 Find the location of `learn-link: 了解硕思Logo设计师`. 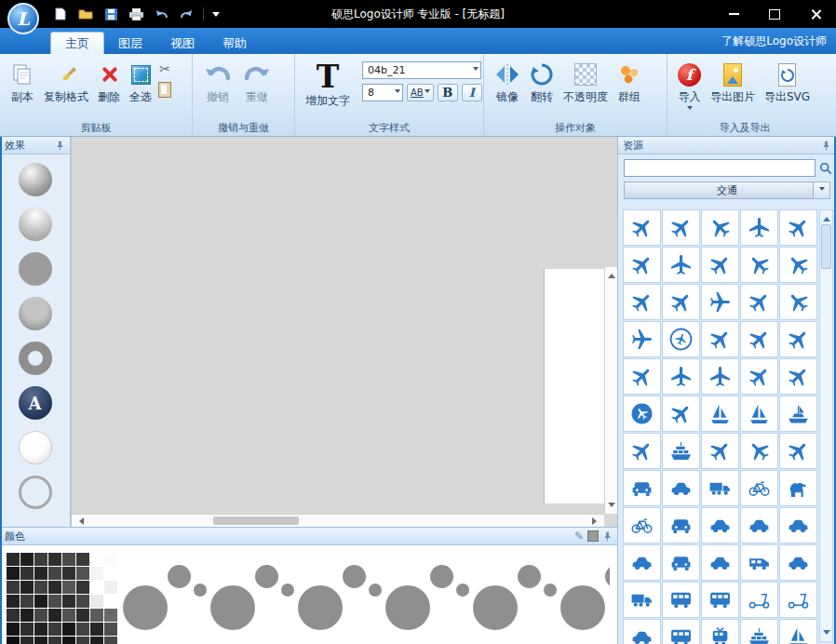

learn-link: 了解硕思Logo设计师 is located at coordinates (778, 41).